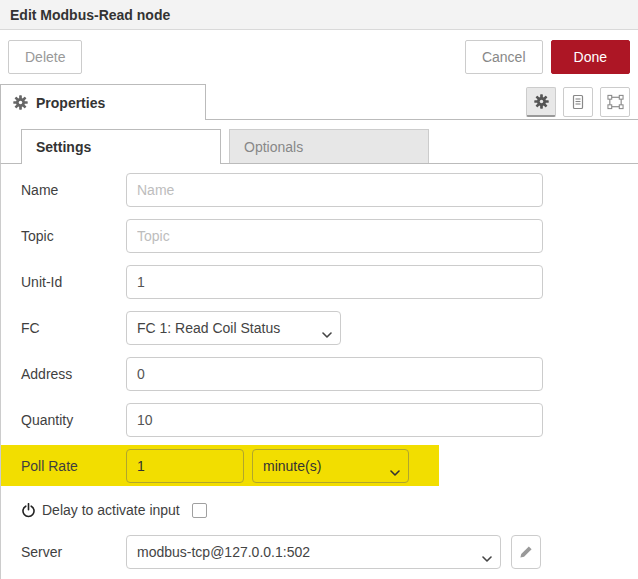  I want to click on poll-rate-label: Poll Rate, so click(74, 466).